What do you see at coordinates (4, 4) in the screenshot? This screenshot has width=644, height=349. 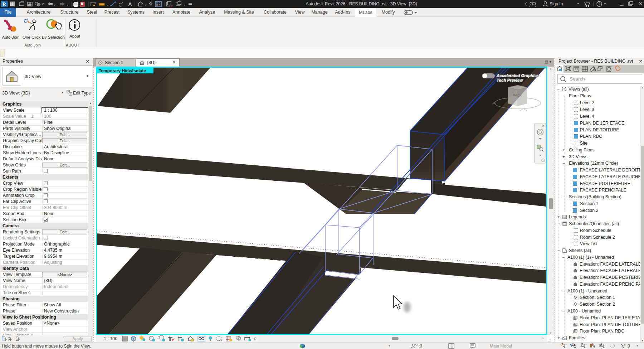 I see `svg-text: R` at bounding box center [4, 4].